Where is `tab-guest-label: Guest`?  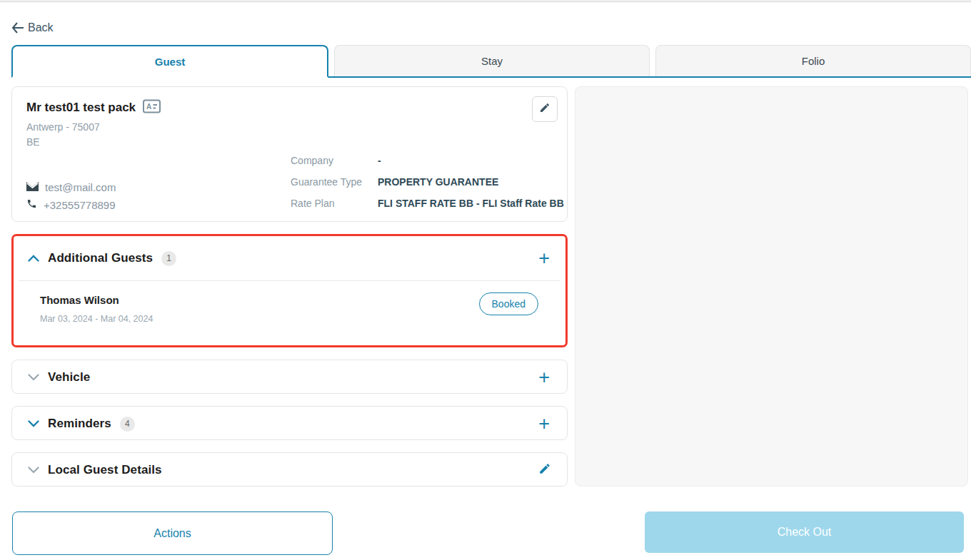 tab-guest-label: Guest is located at coordinates (170, 61).